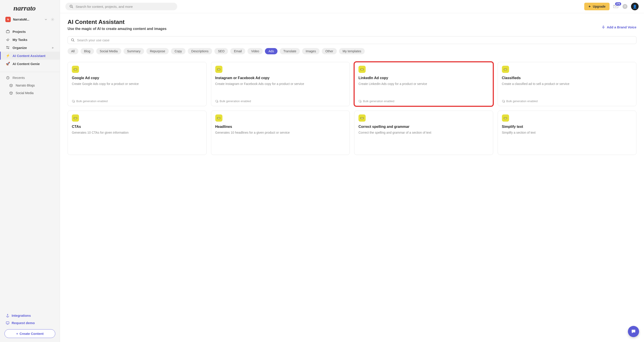 This screenshot has width=644, height=342. I want to click on gear-icon, so click(52, 19).